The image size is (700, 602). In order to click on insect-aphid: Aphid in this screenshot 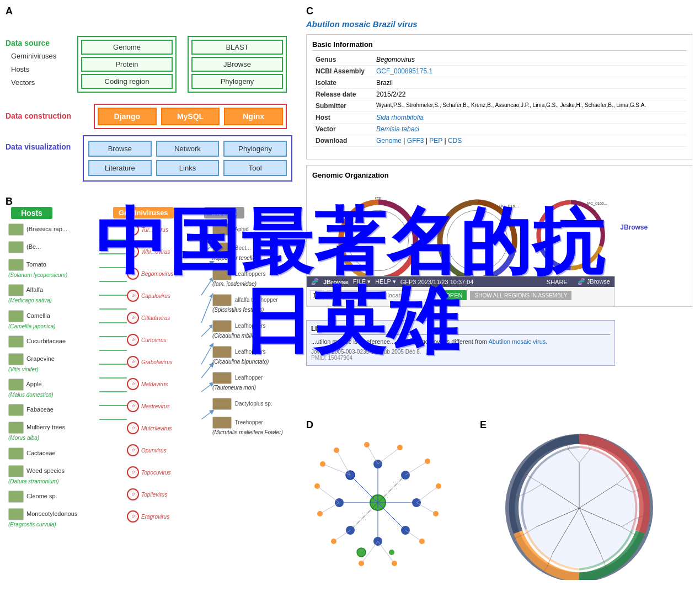, I will do `click(257, 230)`.